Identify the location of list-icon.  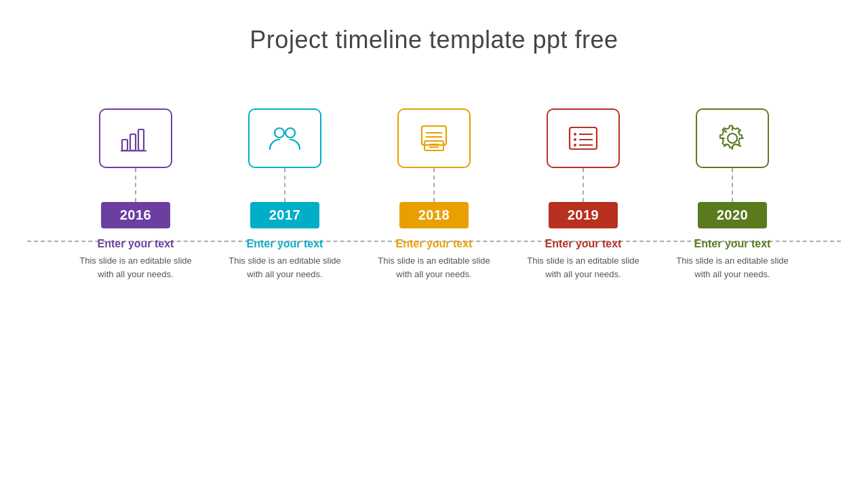
(583, 138).